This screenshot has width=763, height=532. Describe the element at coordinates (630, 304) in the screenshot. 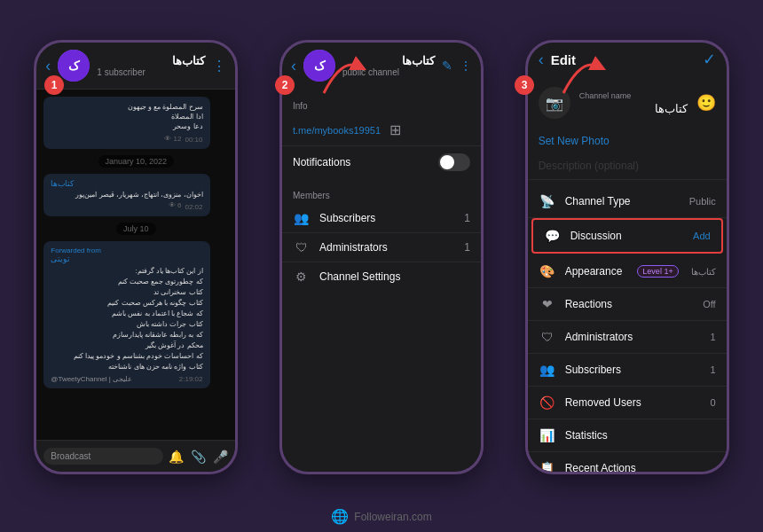

I see `reactions-label: Reactions` at that location.